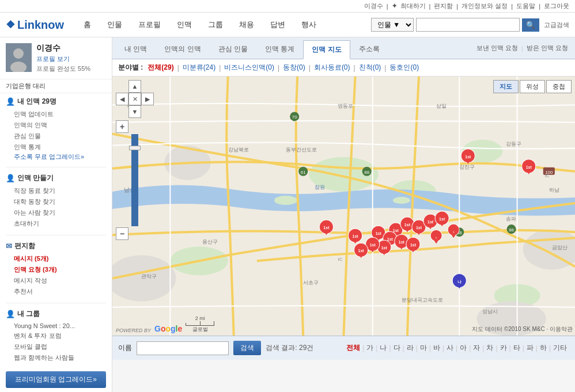 This screenshot has width=575, height=392. Describe the element at coordinates (56, 281) in the screenshot. I see `sidebar-write-message: 메시지 작성` at that location.